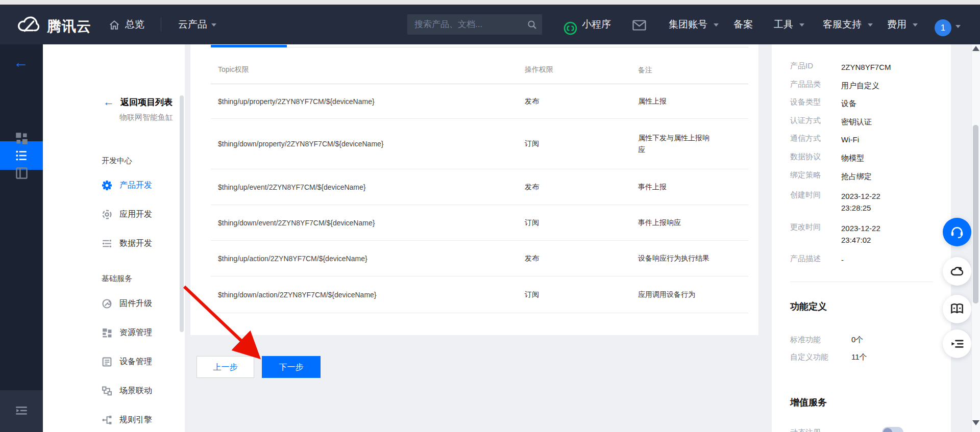 This screenshot has width=980, height=432. I want to click on rail-item-grid, so click(21, 139).